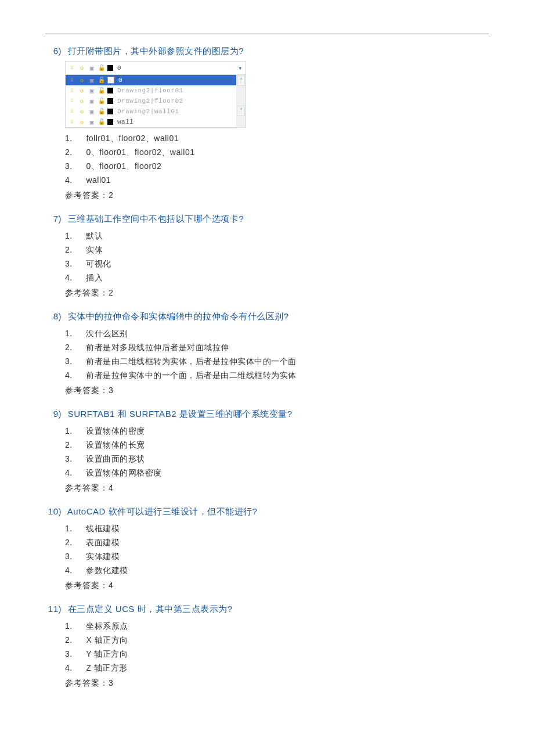  What do you see at coordinates (124, 166) in the screenshot?
I see `option-text: 0、floor01、floor02` at bounding box center [124, 166].